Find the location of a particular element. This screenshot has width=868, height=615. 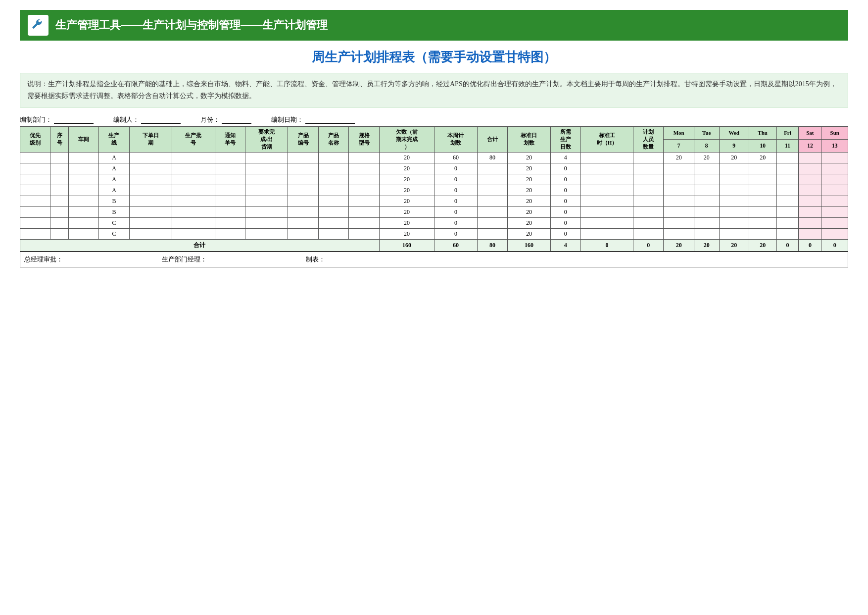

total-cell: 20 is located at coordinates (707, 246).